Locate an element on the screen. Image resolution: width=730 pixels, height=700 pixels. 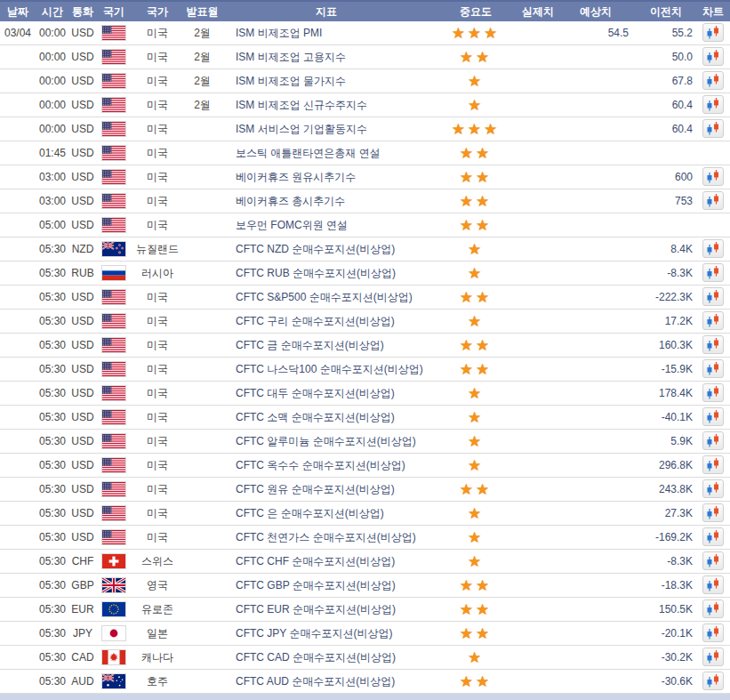
col-header-actual: 실제치 is located at coordinates (538, 12).